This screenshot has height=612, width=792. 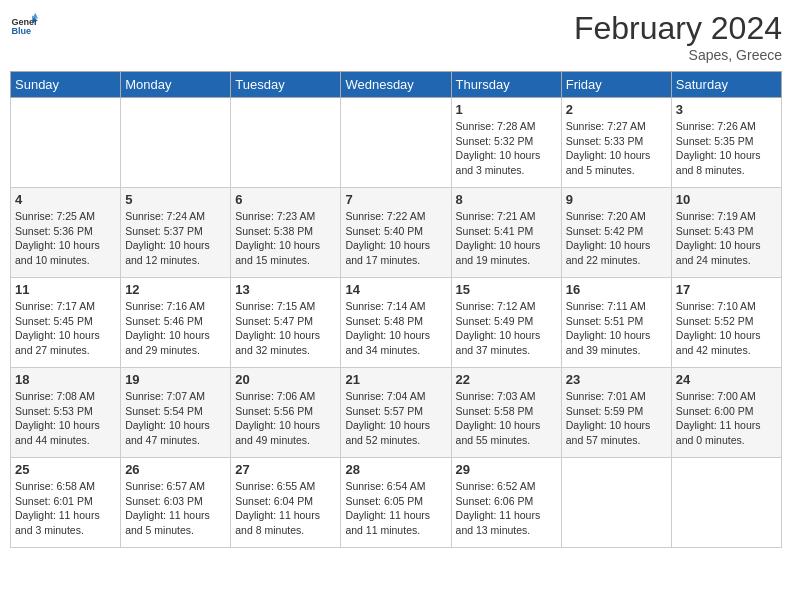 What do you see at coordinates (726, 143) in the screenshot?
I see `calendar-cell: 3Sunrise: 7:26 AM Sunset: 5:35 PM Daylig…` at bounding box center [726, 143].